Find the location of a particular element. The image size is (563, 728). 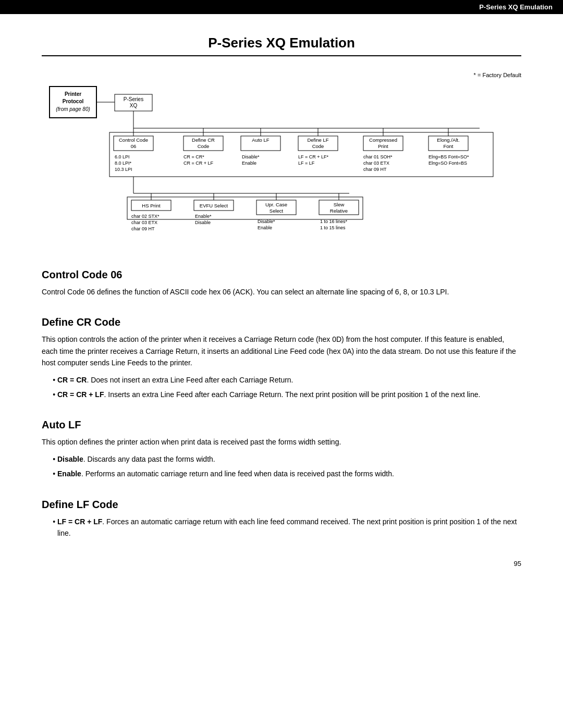

svg-text: Elong./Alt. is located at coordinates (448, 140).